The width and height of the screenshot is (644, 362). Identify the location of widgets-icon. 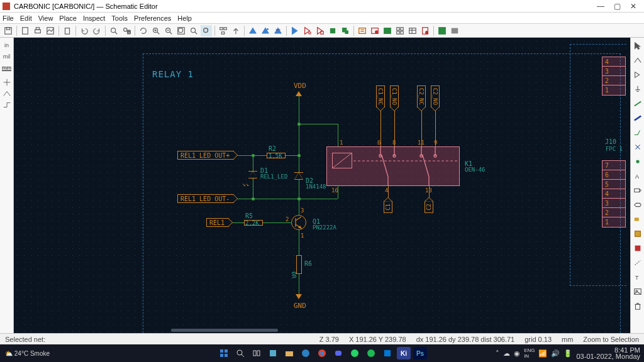
(273, 353).